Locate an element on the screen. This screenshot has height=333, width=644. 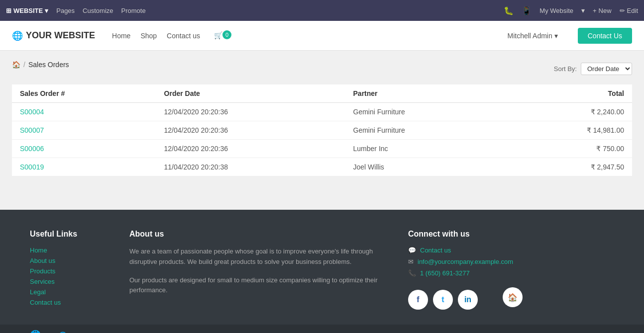
footer-link-products: Products is located at coordinates (65, 271).